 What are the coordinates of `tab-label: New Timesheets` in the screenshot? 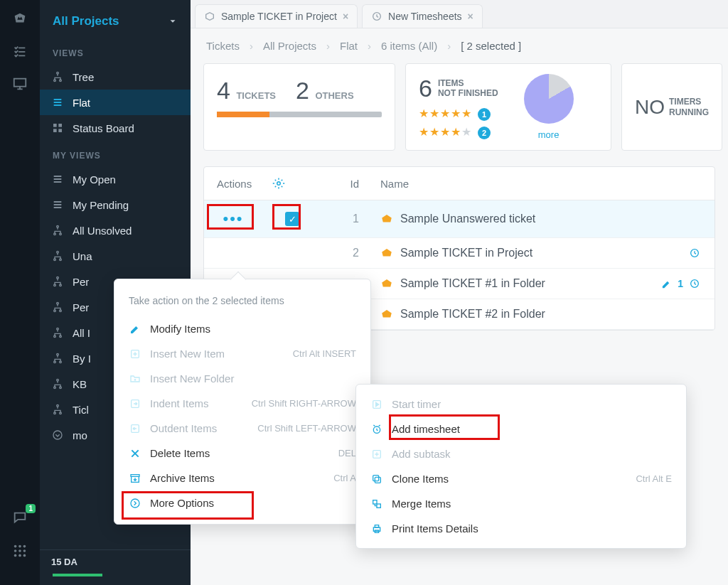 It's located at (425, 16).